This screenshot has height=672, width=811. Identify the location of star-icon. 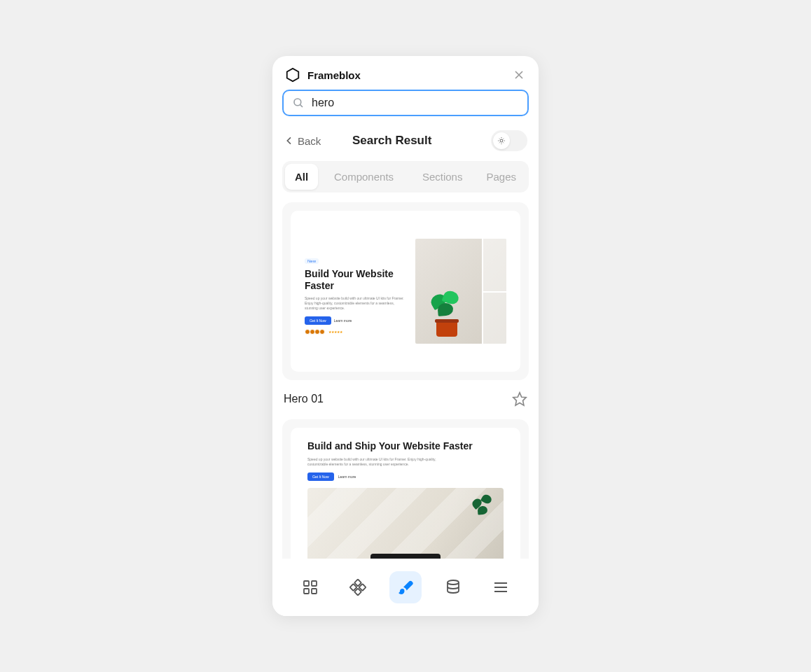
(520, 399).